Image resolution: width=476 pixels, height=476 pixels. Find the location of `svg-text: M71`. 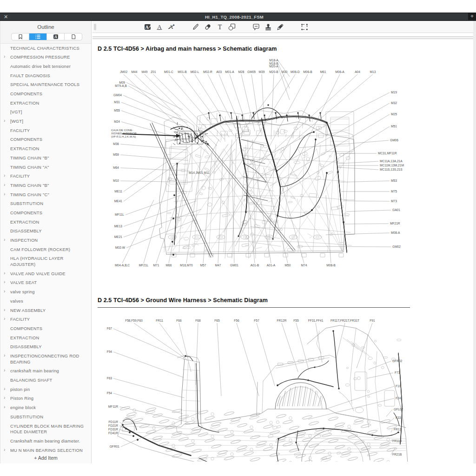

svg-text: M71 is located at coordinates (156, 265).